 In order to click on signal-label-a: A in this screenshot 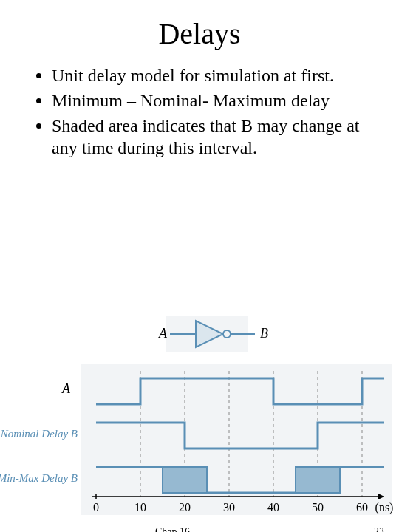, I will do `click(66, 389)`.